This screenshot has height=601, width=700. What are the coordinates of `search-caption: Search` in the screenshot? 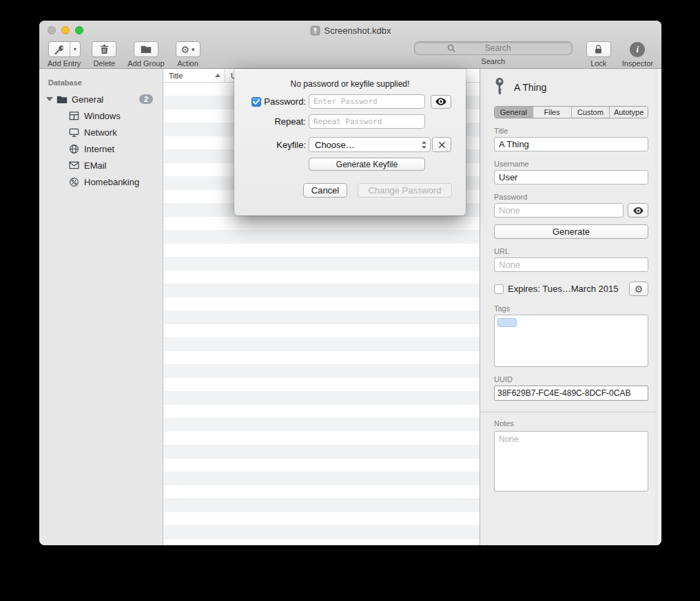 It's located at (493, 61).